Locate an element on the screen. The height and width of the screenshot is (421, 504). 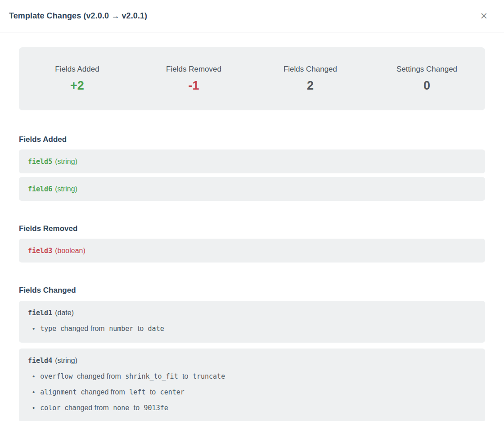
change-item: • overflow changed from shrink_to_fit to… is located at coordinates (252, 376).